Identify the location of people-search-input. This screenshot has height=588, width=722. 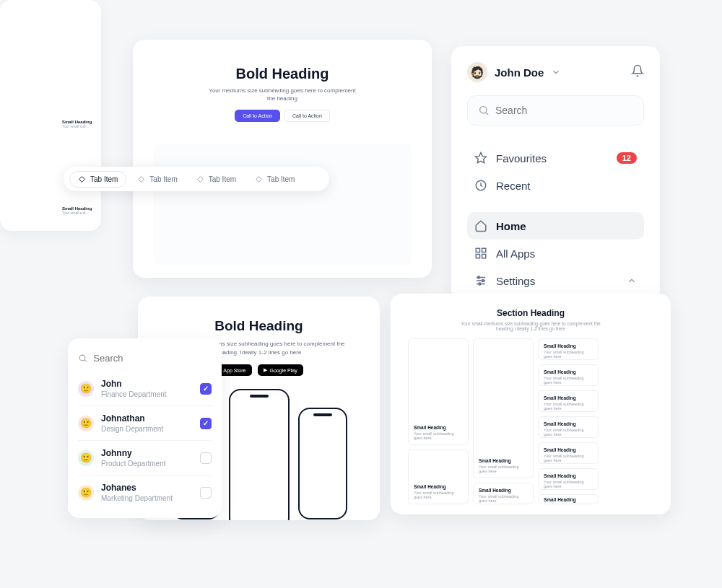
(152, 358).